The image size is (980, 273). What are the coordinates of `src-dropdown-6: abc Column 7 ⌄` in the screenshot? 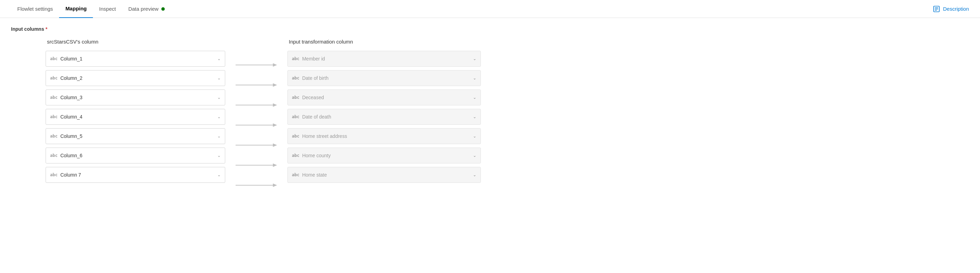 It's located at (135, 175).